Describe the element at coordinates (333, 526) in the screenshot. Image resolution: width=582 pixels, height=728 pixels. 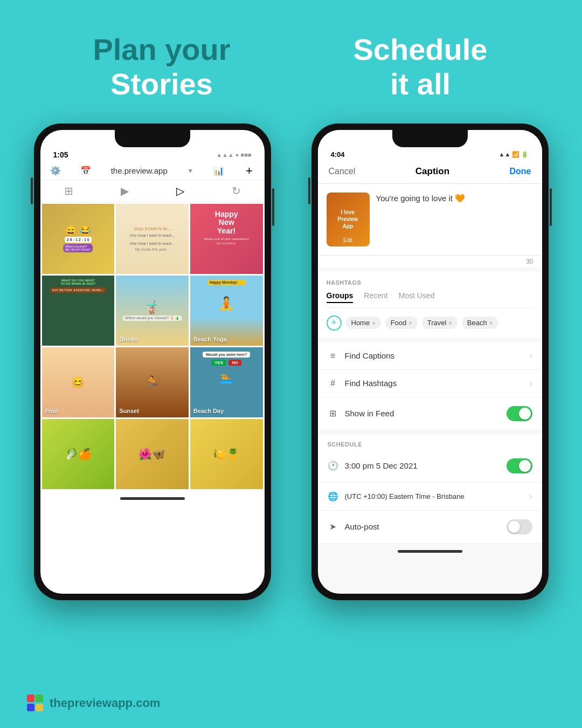
I see `send-icon: ➤` at that location.